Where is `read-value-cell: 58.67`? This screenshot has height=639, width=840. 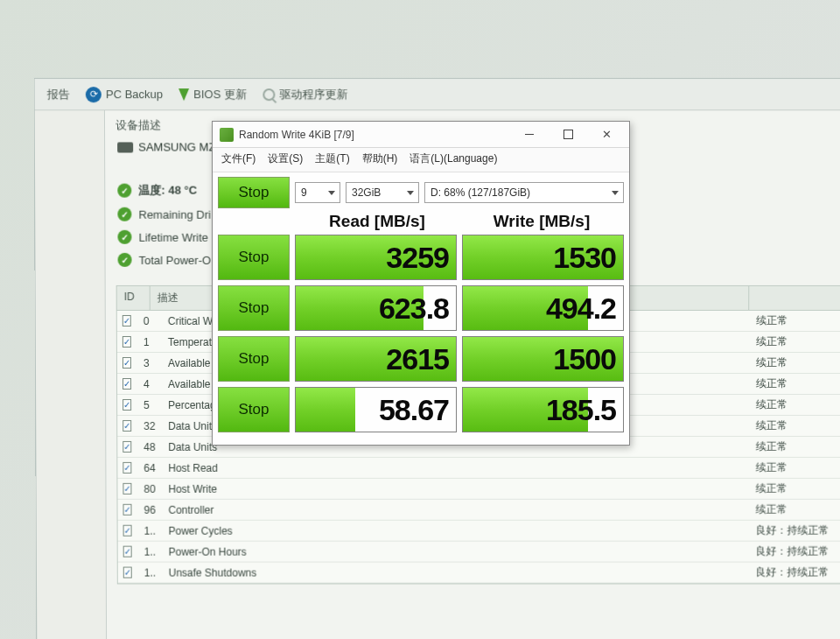
read-value-cell: 58.67 is located at coordinates (376, 410).